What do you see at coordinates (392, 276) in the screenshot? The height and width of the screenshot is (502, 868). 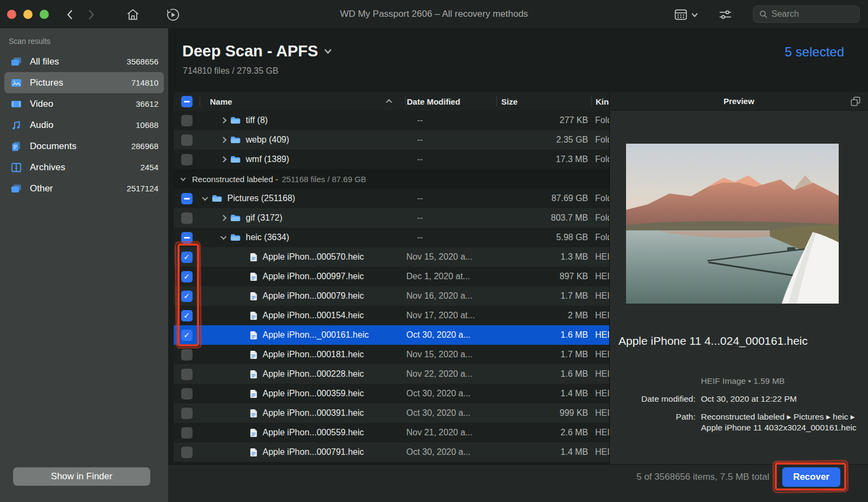 I see `table-row: Apple iPhon...000997.heic Dec 1, 2020 at…` at bounding box center [392, 276].